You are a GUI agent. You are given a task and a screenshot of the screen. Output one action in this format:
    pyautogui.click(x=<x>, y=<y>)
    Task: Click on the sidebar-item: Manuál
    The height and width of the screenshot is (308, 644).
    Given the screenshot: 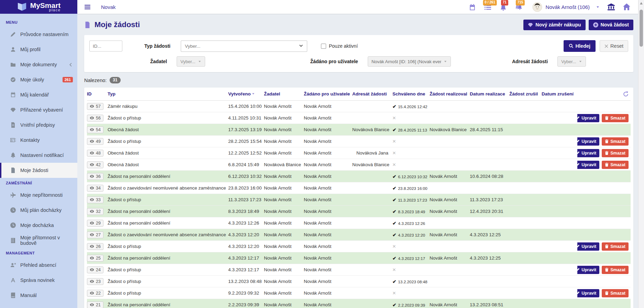 What is the action you would take?
    pyautogui.click(x=38, y=295)
    